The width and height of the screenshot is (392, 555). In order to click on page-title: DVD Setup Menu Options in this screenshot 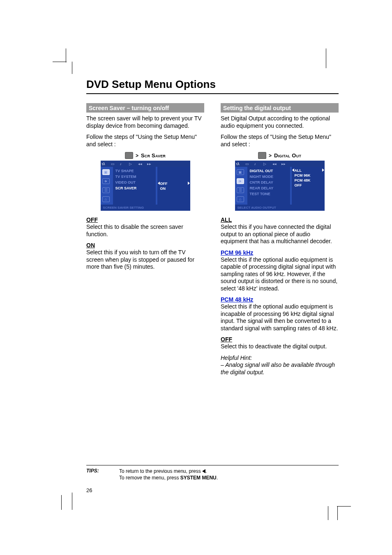, I will do `click(212, 85)`.